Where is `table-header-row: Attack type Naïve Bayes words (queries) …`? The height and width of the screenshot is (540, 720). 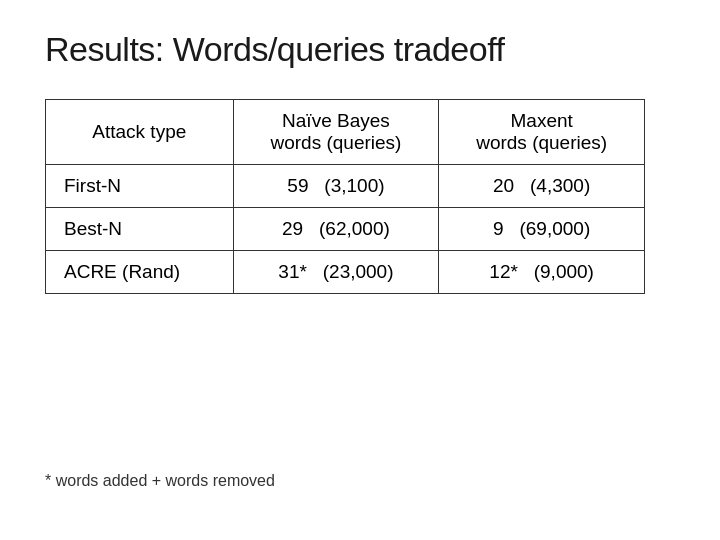
table-header-row: Attack type Naïve Bayes words (queries) … is located at coordinates (346, 132).